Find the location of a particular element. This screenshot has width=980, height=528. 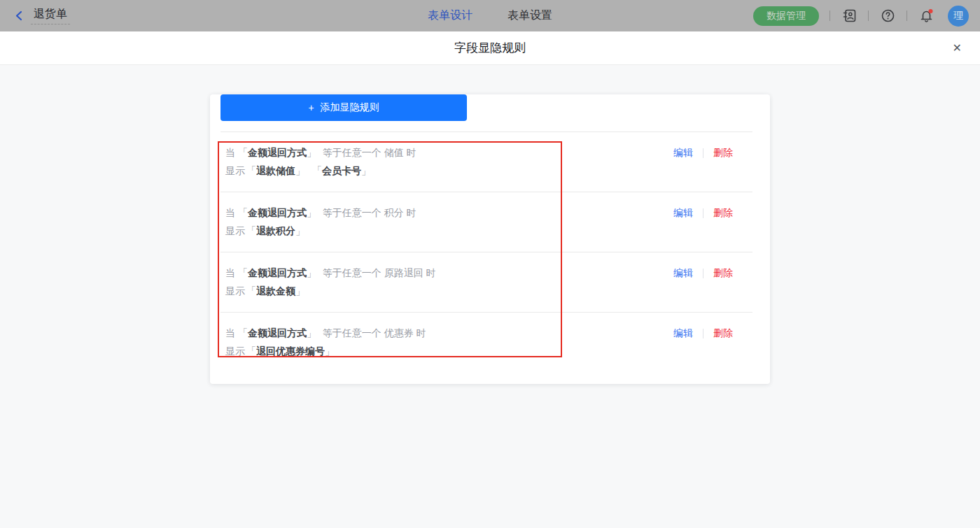

target-field: 「退回优惠券编号」 is located at coordinates (290, 351).